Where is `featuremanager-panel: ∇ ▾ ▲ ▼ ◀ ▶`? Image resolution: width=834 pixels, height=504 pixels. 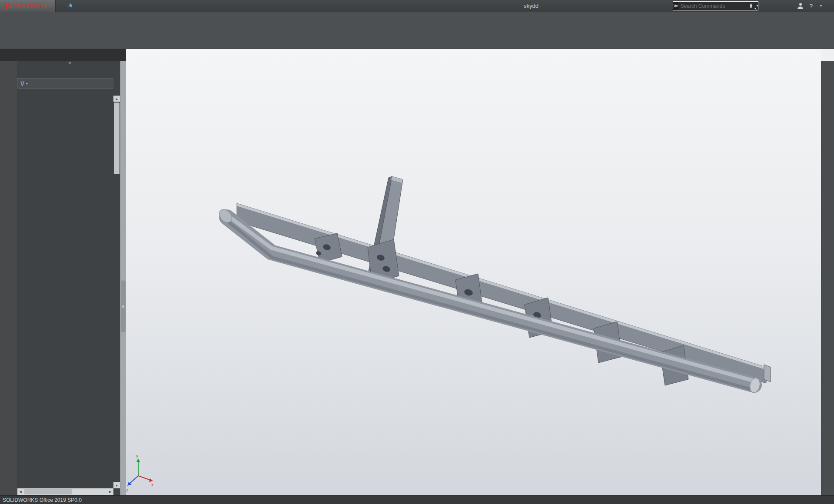
featuremanager-panel: ∇ ▾ ▲ ▼ ◀ ▶ is located at coordinates (69, 278).